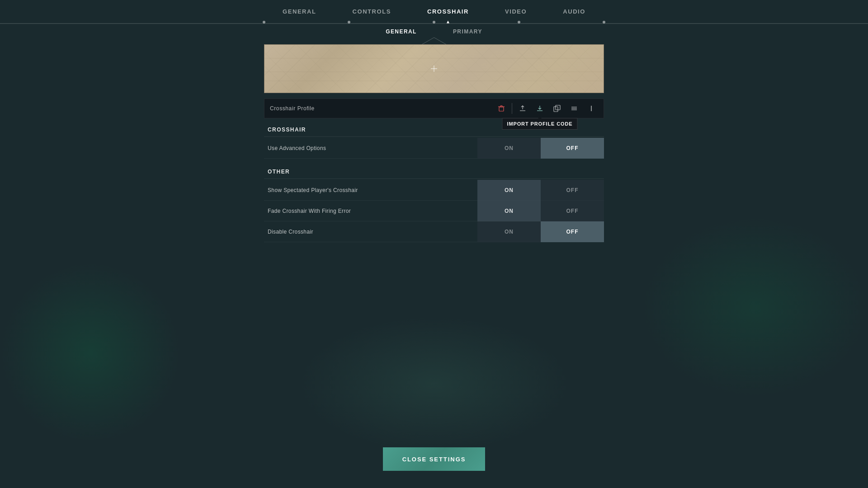 The width and height of the screenshot is (868, 488). I want to click on crosshair-preview, so click(434, 69).